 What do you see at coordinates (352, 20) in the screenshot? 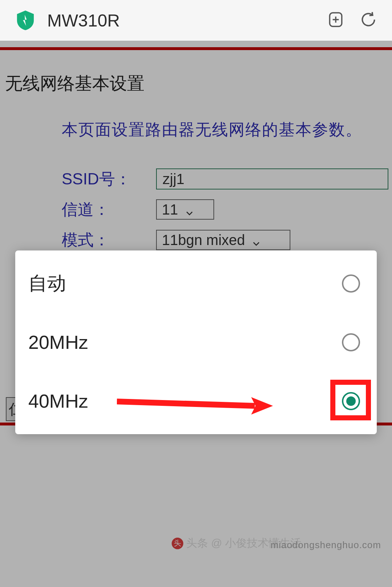
I see `browser-actions` at bounding box center [352, 20].